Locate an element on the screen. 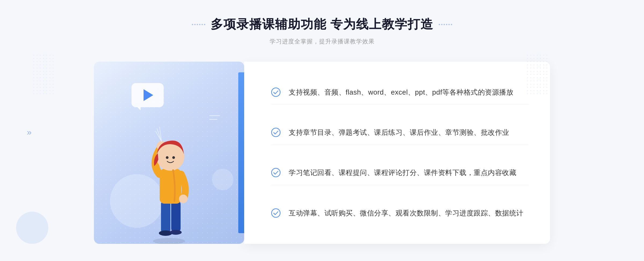  title-decoration-right is located at coordinates (445, 25).